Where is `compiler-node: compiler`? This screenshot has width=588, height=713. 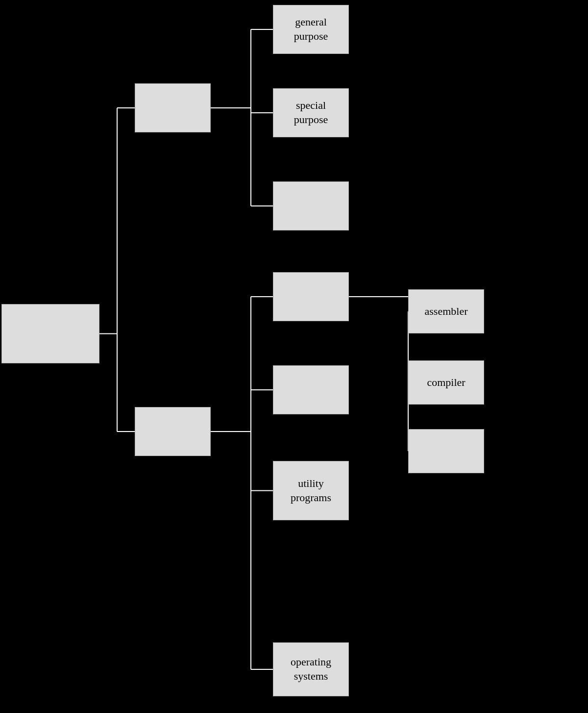 compiler-node: compiler is located at coordinates (446, 382).